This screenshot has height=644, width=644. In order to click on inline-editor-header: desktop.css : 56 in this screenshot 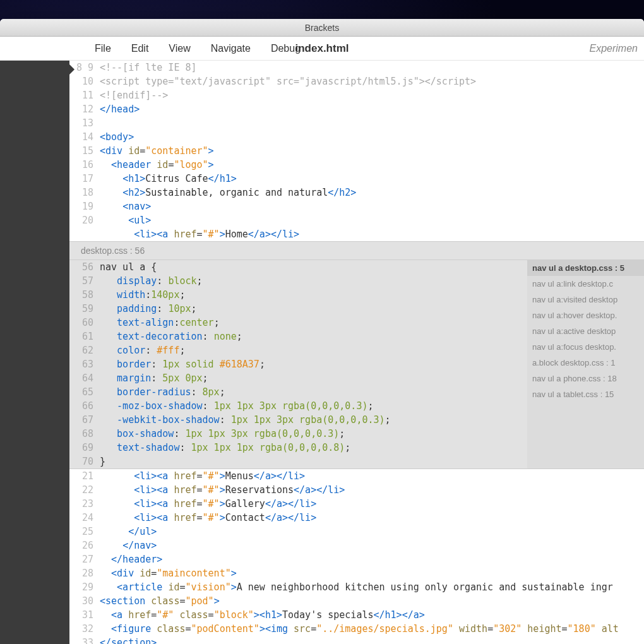, I will do `click(357, 250)`.